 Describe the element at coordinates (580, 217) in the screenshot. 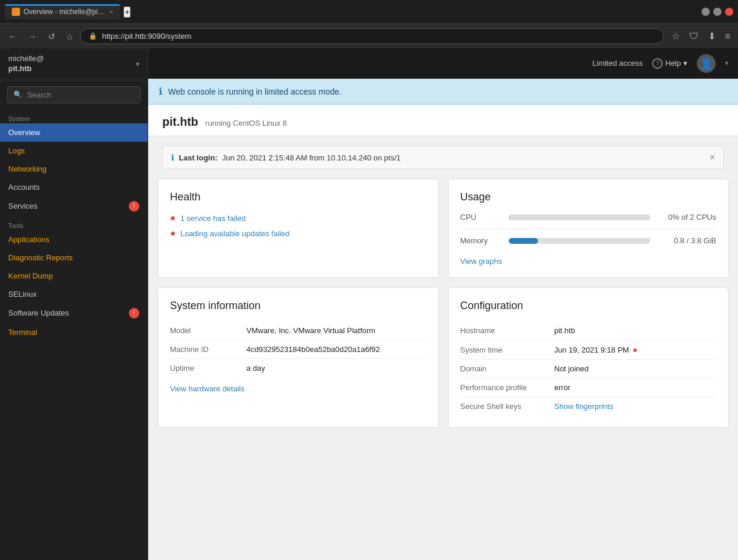

I see `cpu-bar-container` at that location.